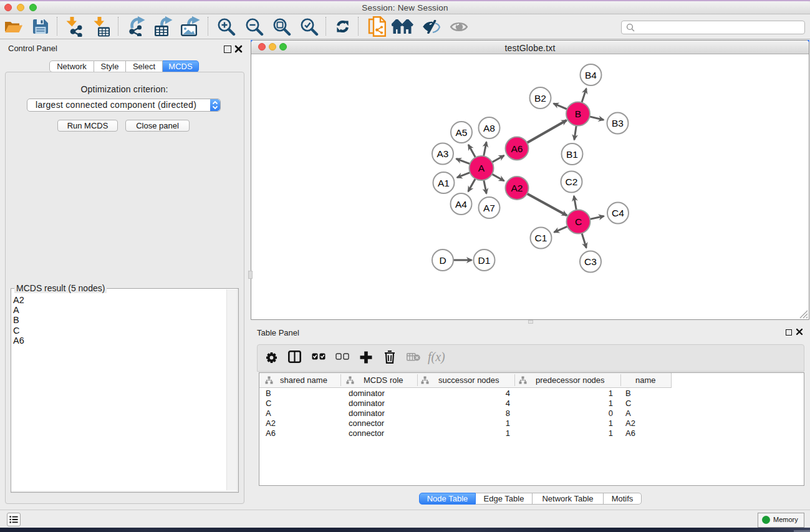  Describe the element at coordinates (572, 155) in the screenshot. I see `svg-text: B1` at that location.